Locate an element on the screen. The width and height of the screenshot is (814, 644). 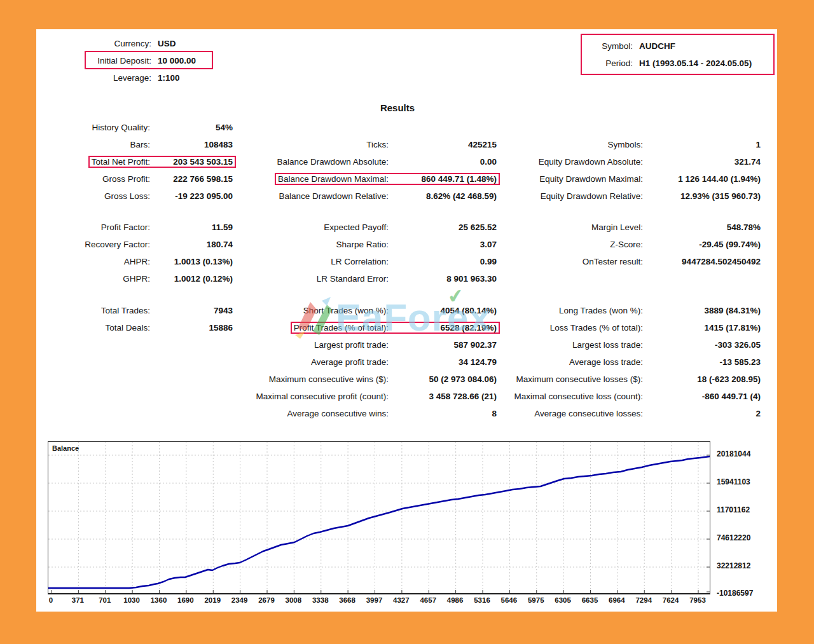
stats-col3-group-2: Long Trades (won %):3889 (84.31%)Loss Tr… is located at coordinates (635, 362).